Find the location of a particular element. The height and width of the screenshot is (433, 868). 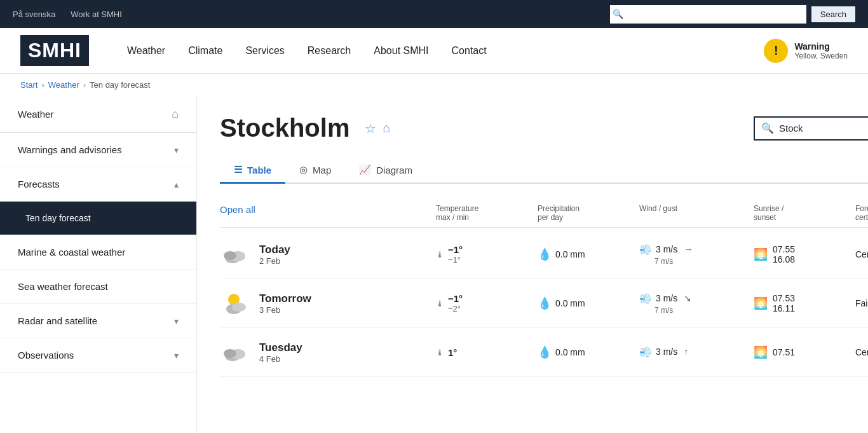

search-loc-icon: 🔍 is located at coordinates (768, 128).